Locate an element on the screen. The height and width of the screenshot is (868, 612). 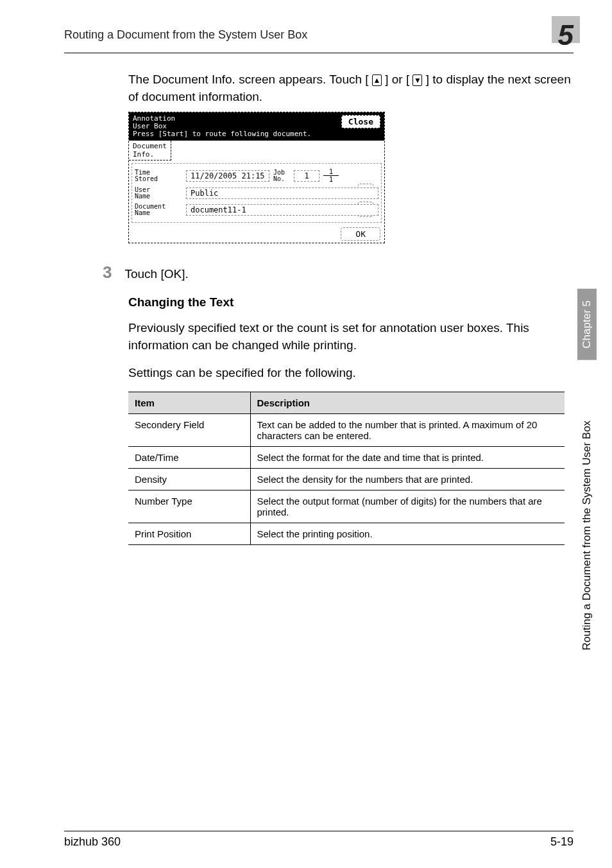
value-document-name: document11-1 is located at coordinates (282, 210).